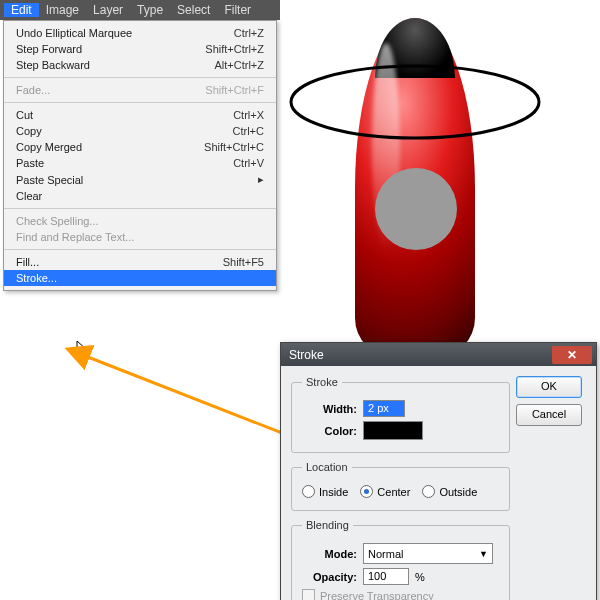 The height and width of the screenshot is (600, 600). Describe the element at coordinates (150, 10) in the screenshot. I see `menu-type: Type` at that location.